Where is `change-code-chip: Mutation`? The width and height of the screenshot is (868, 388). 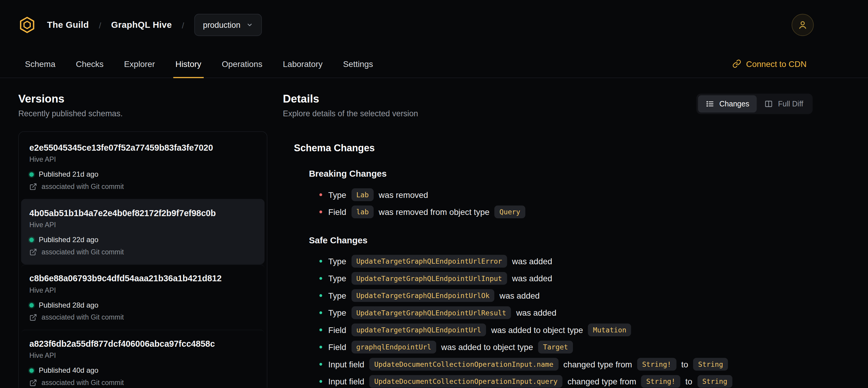
change-code-chip: Mutation is located at coordinates (610, 330).